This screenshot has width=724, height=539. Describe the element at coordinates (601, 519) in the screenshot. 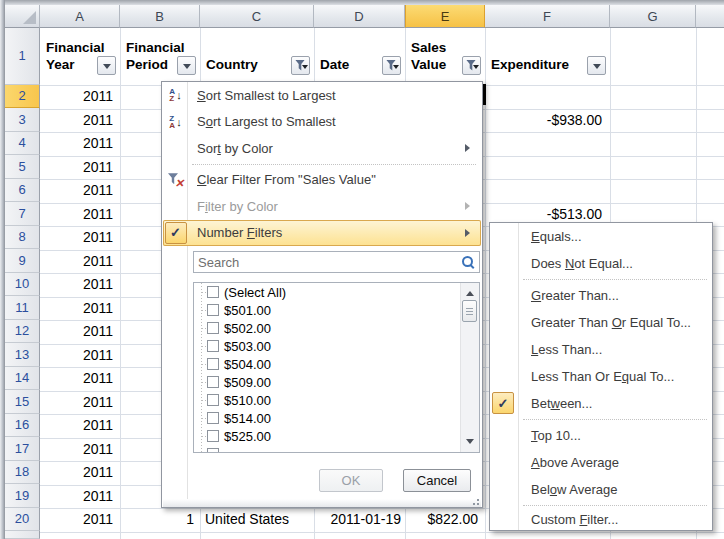

I see `submenu-item-custom-filter: Custom Filter...` at that location.